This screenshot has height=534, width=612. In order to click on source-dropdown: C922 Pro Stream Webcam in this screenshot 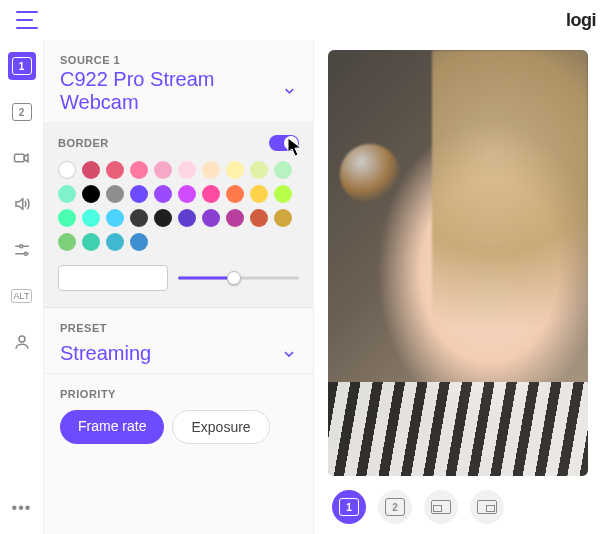, I will do `click(178, 91)`.